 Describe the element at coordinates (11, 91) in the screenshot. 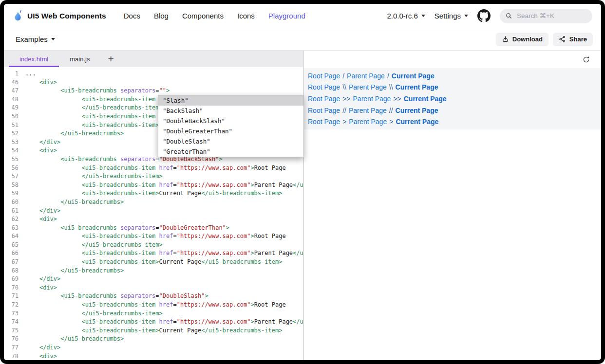

I see `line-number: 47` at that location.